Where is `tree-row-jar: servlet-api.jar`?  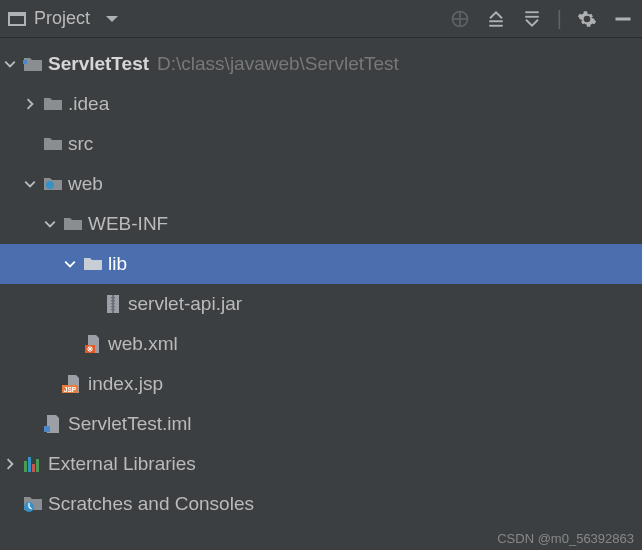
tree-row-jar: servlet-api.jar is located at coordinates (321, 304).